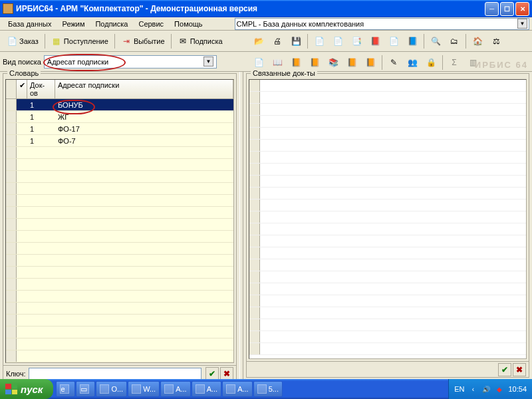  Describe the element at coordinates (338, 41) in the screenshot. I see `tool-doc2: 📄` at that location.